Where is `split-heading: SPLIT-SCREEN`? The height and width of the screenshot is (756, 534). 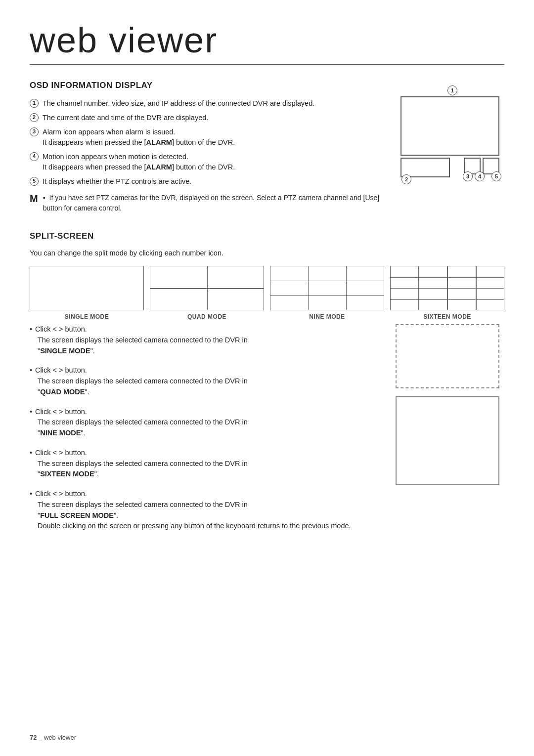 split-heading: SPLIT-SCREEN is located at coordinates (267, 236).